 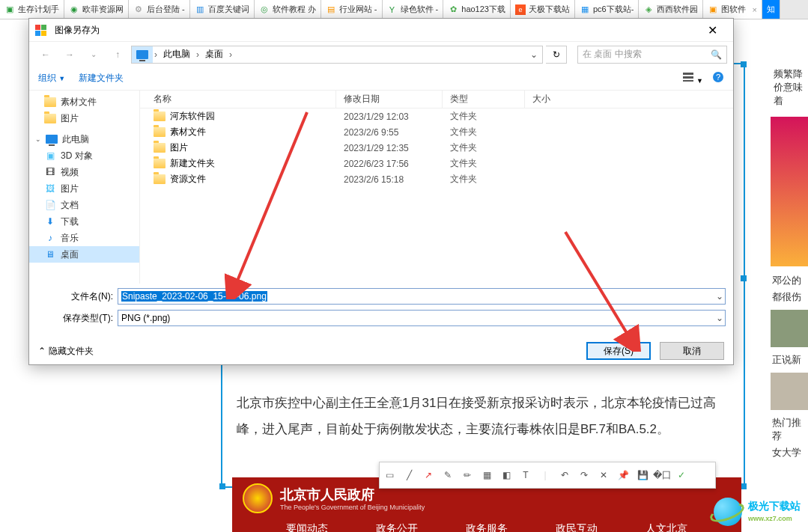 I want to click on gov-nav-item: 政务服务, so click(x=487, y=527).